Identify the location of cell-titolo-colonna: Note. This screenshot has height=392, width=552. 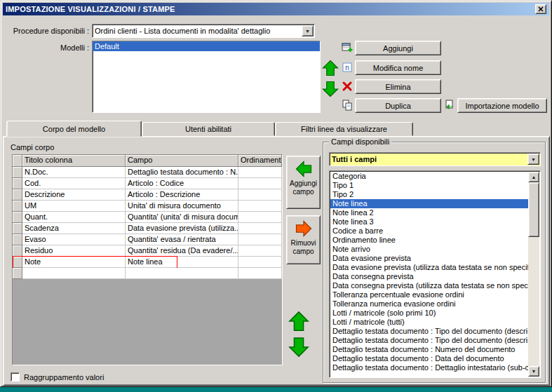
(74, 262).